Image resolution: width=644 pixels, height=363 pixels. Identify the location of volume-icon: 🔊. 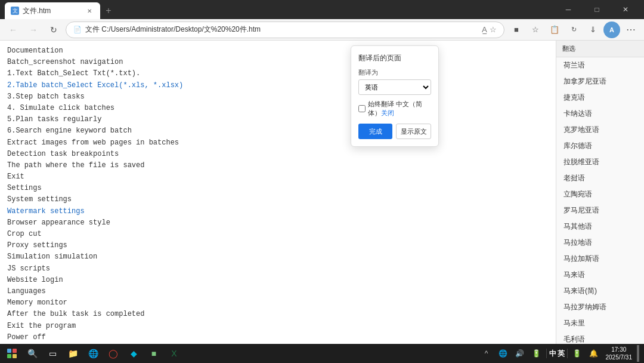
(520, 353).